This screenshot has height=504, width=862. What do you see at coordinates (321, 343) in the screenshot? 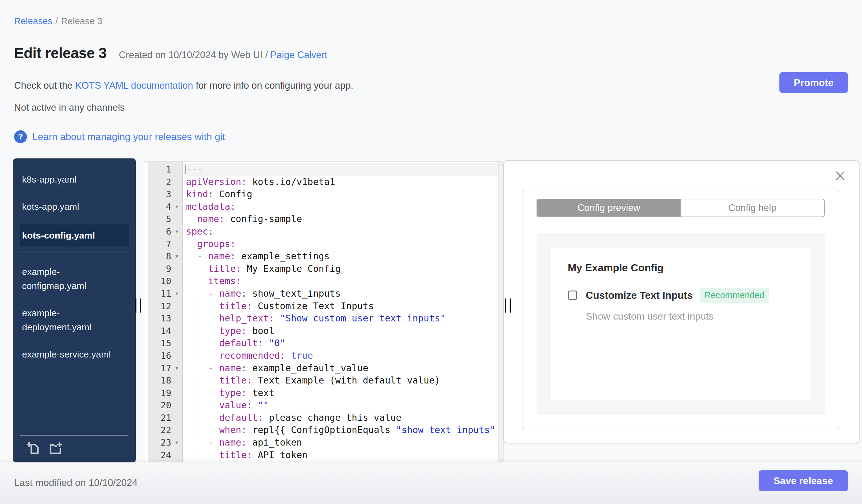
I see `code-line-15: 15 default: "0"` at bounding box center [321, 343].